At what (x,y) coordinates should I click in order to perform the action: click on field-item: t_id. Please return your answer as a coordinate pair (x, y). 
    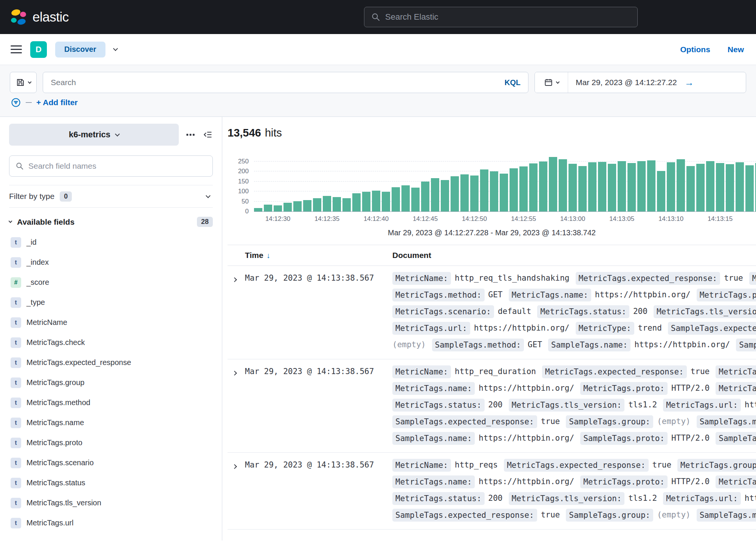
    Looking at the image, I should click on (111, 242).